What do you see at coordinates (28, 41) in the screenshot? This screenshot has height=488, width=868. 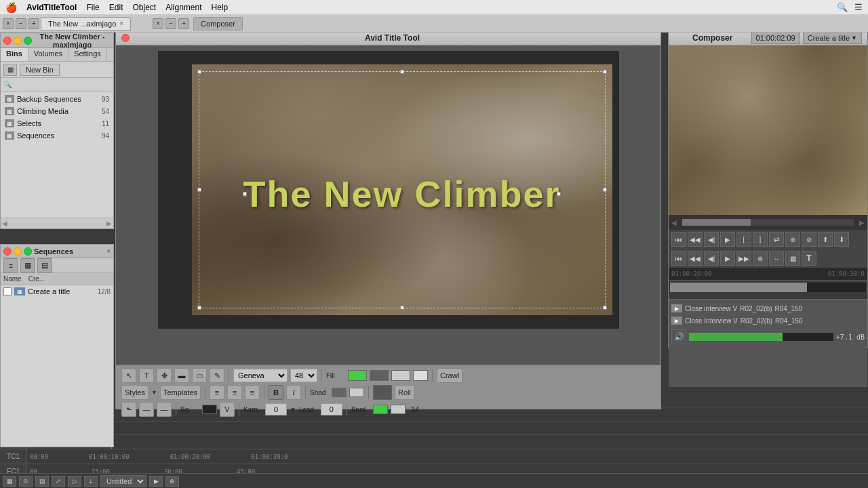 I see `maximize-button` at bounding box center [28, 41].